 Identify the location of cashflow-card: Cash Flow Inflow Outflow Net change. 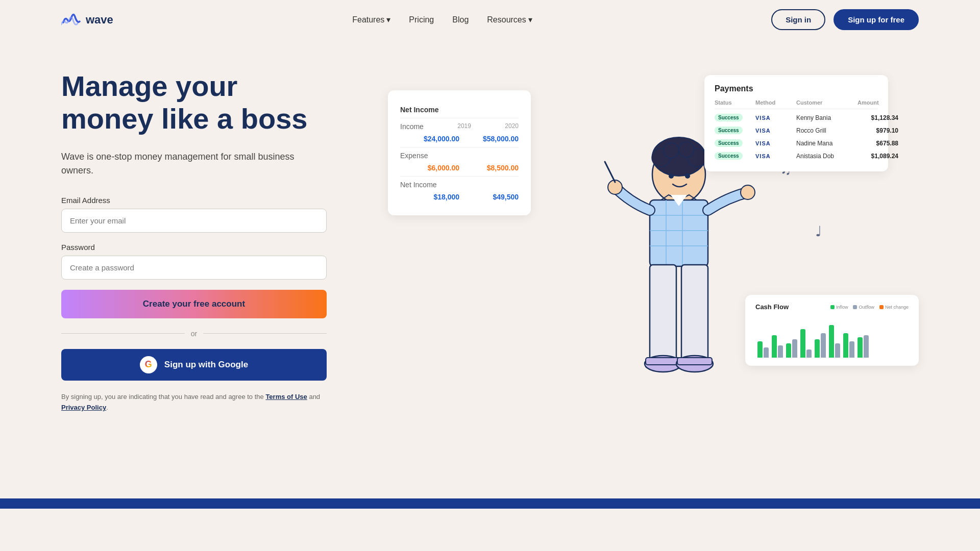
(832, 331).